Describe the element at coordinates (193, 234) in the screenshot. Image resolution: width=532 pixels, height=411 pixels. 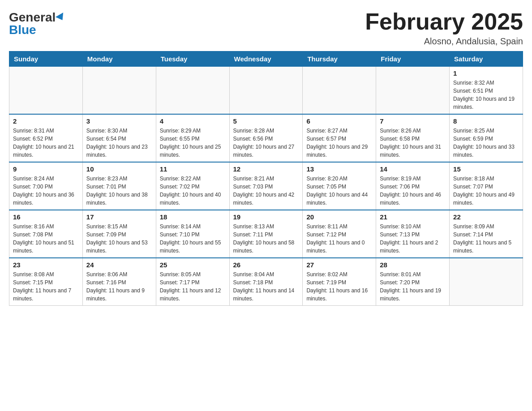
I see `table-row: 18Sunrise: 8:14 AMSunset: 7:10 PMDayligh…` at that location.